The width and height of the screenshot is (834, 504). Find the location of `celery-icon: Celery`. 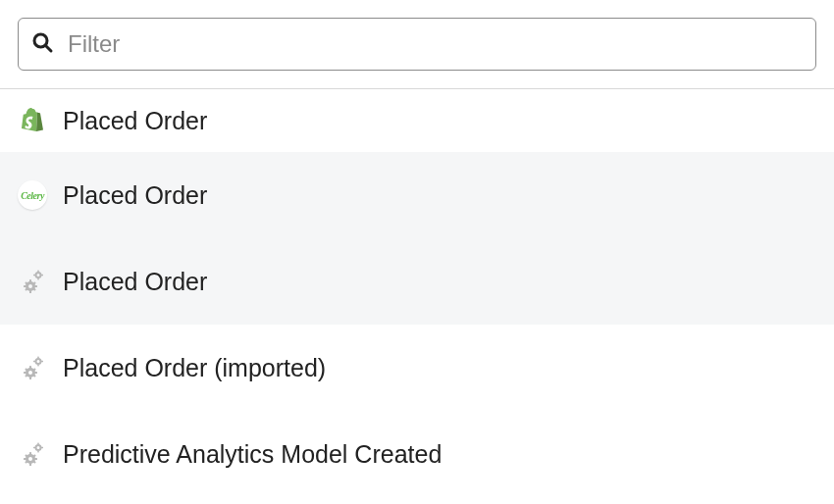

celery-icon: Celery is located at coordinates (32, 195).